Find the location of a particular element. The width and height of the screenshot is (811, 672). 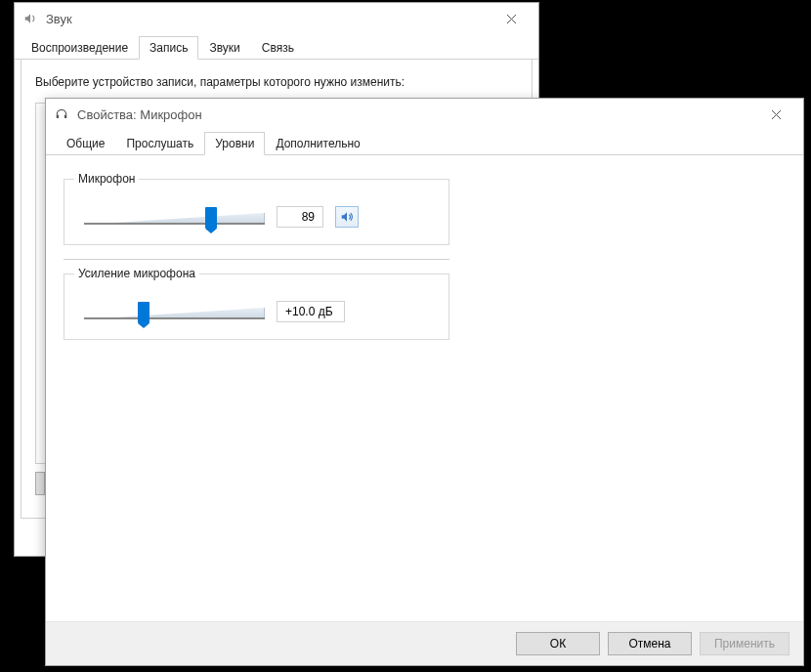

microphone-level-value: 89 is located at coordinates (300, 217).